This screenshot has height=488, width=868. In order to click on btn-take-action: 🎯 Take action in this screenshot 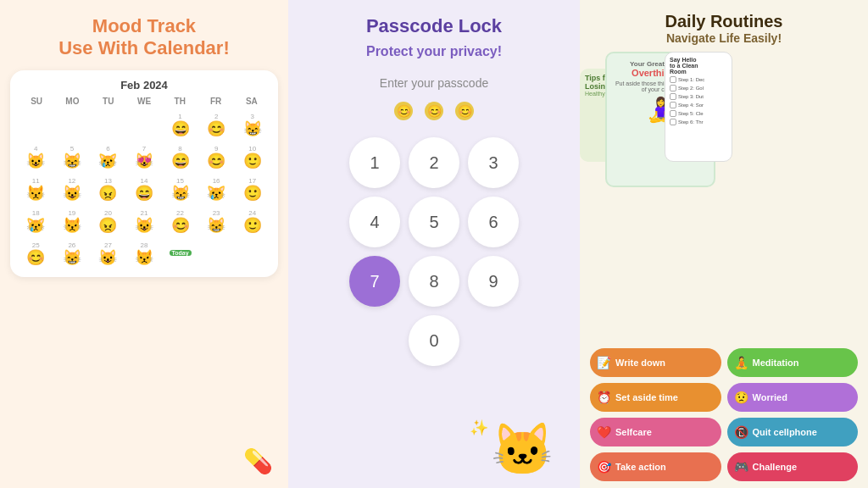, I will do `click(656, 467)`.